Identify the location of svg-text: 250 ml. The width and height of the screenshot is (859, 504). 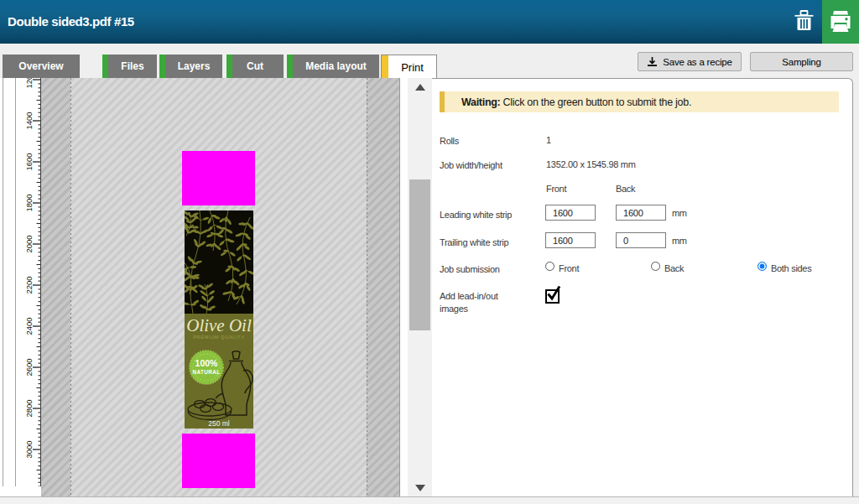
(219, 423).